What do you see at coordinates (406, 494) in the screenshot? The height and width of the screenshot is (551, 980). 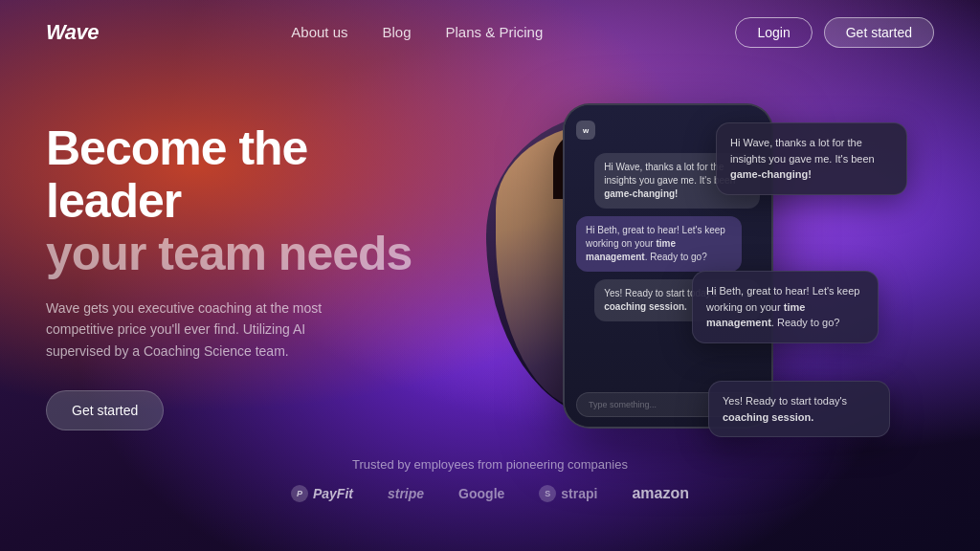 I see `company-logo-stripe: stripe` at bounding box center [406, 494].